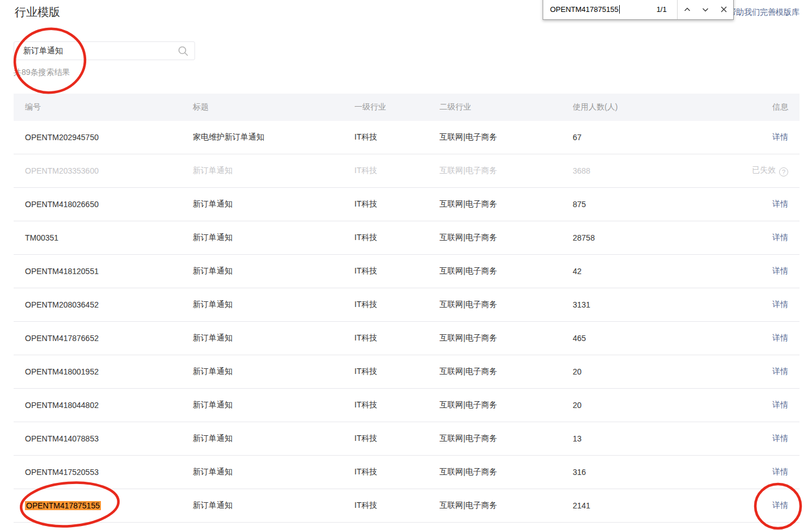 This screenshot has width=812, height=530. I want to click on column-header-industry2: 二级行业, so click(506, 107).